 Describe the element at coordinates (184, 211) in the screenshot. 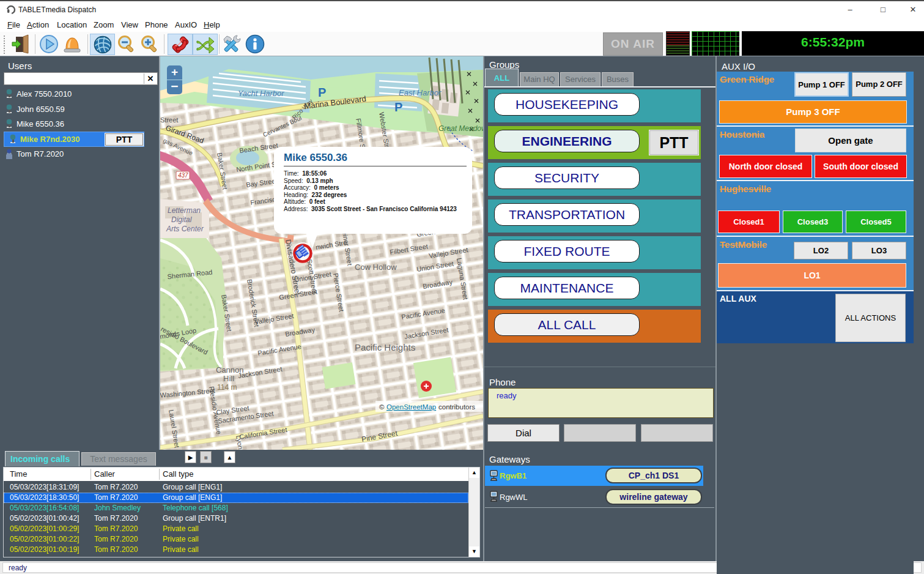

I see `svg-text: Letterman` at that location.